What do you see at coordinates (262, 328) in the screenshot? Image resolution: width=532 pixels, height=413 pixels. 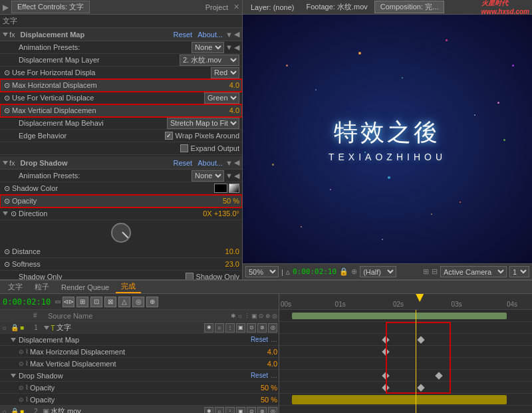 I see `sw6: ⊛` at bounding box center [262, 328].